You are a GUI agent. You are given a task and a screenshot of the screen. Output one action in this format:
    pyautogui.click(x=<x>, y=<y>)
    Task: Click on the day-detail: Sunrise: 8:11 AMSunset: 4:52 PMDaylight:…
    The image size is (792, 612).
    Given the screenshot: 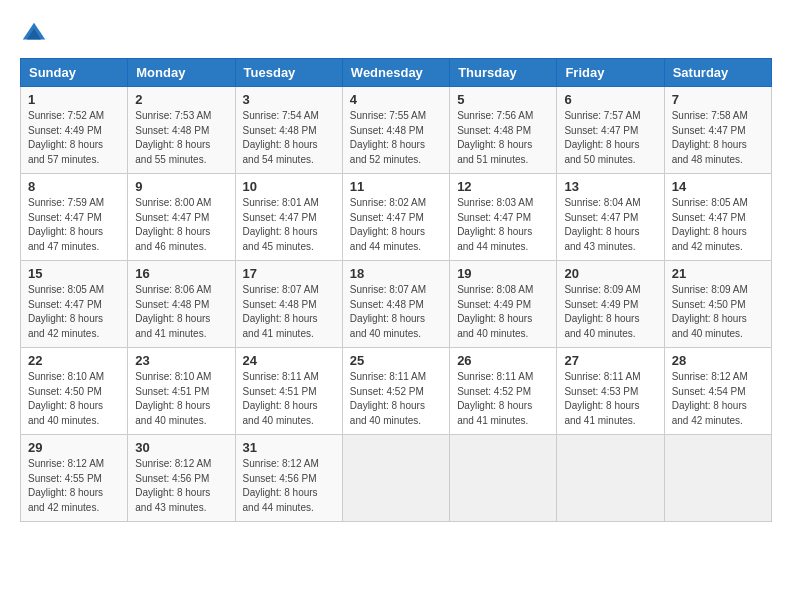 What is the action you would take?
    pyautogui.click(x=388, y=398)
    